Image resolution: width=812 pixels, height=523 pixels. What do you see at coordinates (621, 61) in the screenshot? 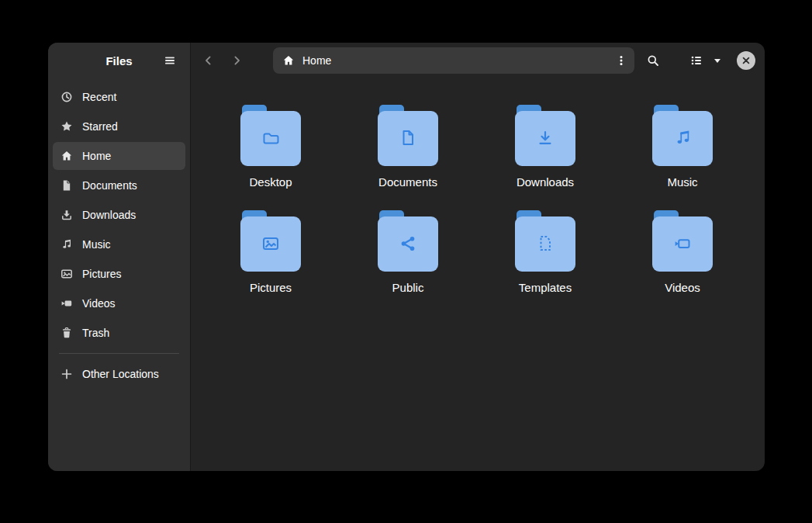
I see `path-menu-button` at bounding box center [621, 61].